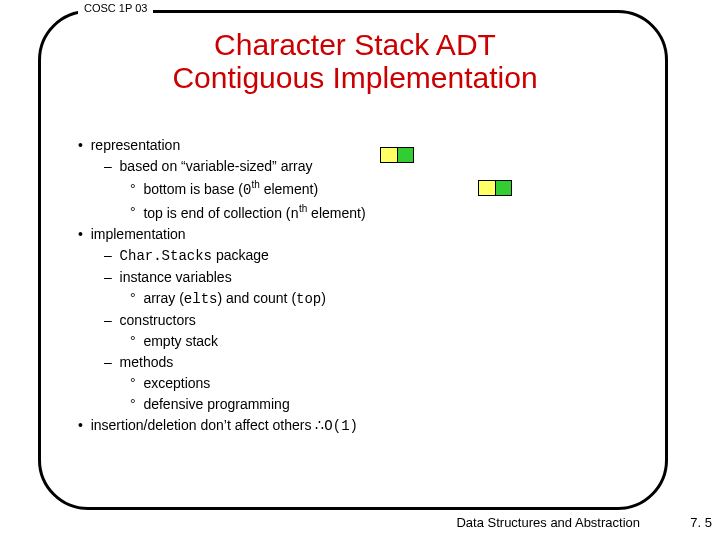 The width and height of the screenshot is (720, 540). I want to click on course-code: COSC 1P 03, so click(116, 8).